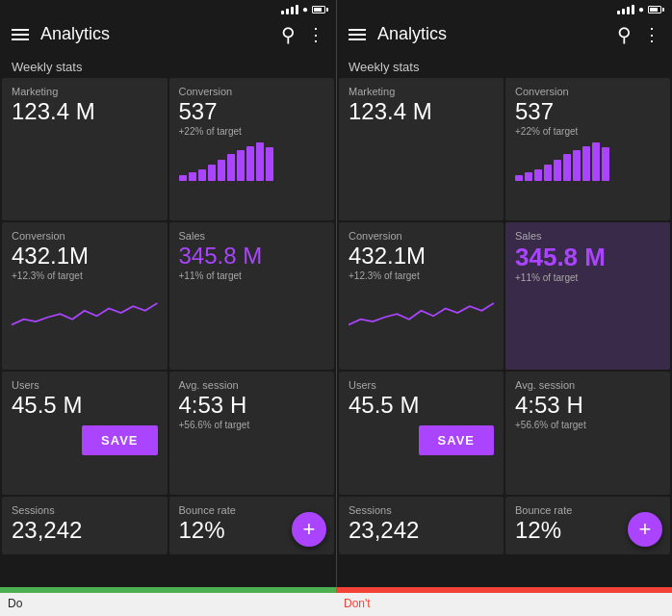  What do you see at coordinates (422, 510) in the screenshot?
I see `sessions-label-dont: Sessions` at bounding box center [422, 510].